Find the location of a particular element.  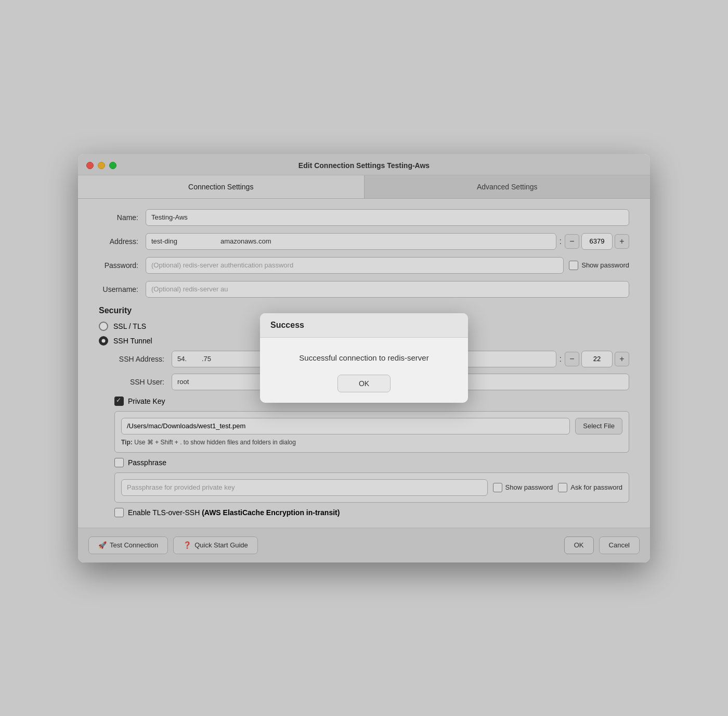

modal-message: Successful connection to redis-server is located at coordinates (364, 358).